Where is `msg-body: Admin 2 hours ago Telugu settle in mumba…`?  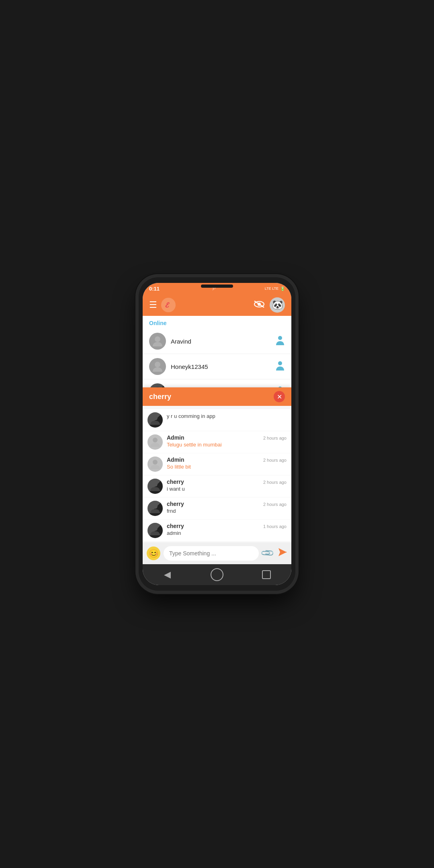 msg-body: Admin 2 hours ago Telugu settle in mumba… is located at coordinates (227, 441).